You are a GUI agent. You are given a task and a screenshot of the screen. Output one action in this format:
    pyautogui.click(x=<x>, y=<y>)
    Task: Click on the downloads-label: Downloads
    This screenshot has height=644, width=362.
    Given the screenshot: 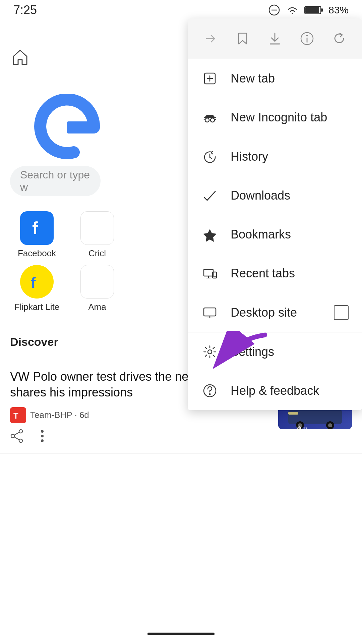 What is the action you would take?
    pyautogui.click(x=260, y=196)
    